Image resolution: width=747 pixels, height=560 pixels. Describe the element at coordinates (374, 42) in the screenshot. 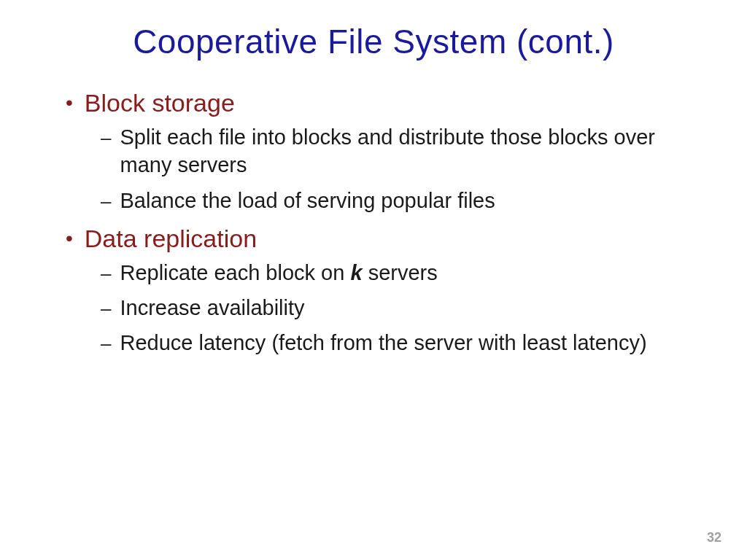

I see `slide-title: Cooperative File System (cont.)` at that location.